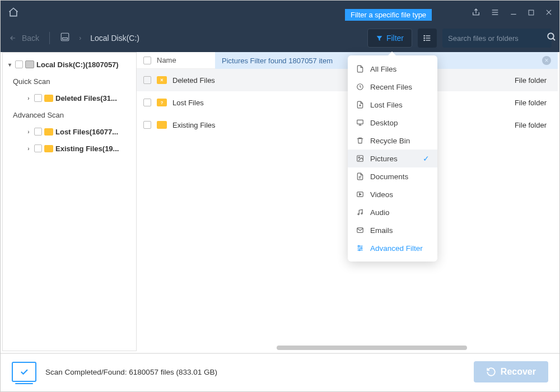 Image resolution: width=560 pixels, height=392 pixels. I want to click on menu-label: Lost Files, so click(386, 105).